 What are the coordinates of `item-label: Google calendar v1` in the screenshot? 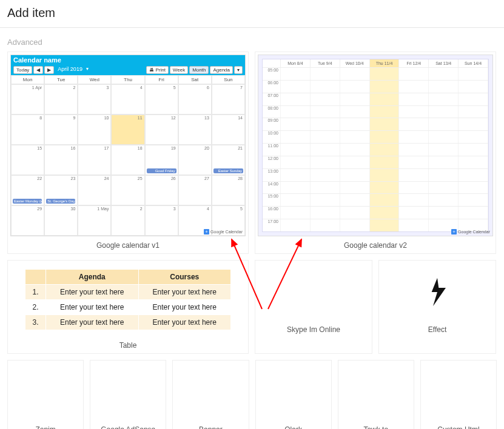 It's located at (128, 243).